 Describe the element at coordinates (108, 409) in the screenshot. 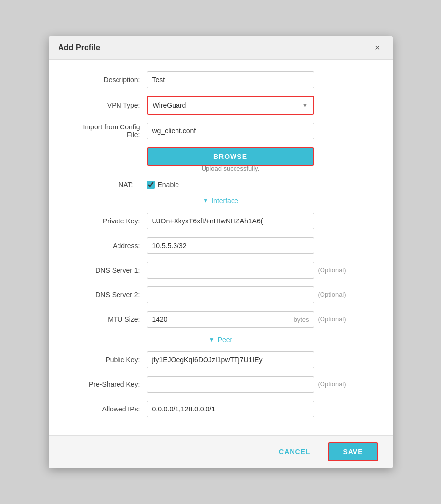

I see `allowed-ips-label: Allowed IPs:` at that location.